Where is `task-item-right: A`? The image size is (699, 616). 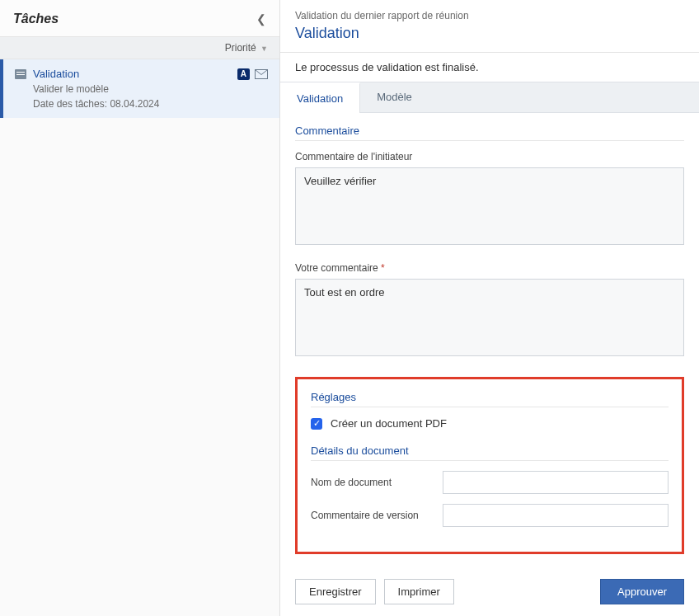 task-item-right: A is located at coordinates (252, 74).